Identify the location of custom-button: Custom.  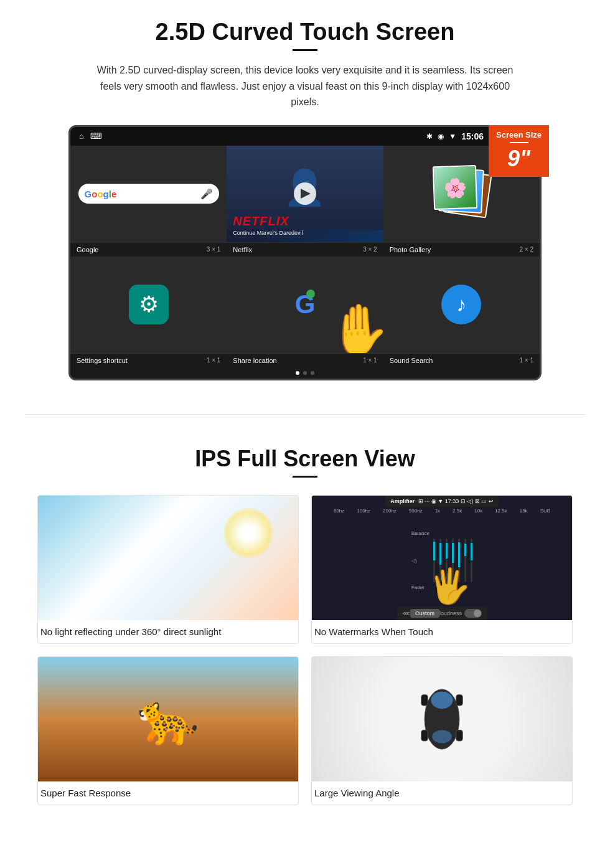
(425, 613).